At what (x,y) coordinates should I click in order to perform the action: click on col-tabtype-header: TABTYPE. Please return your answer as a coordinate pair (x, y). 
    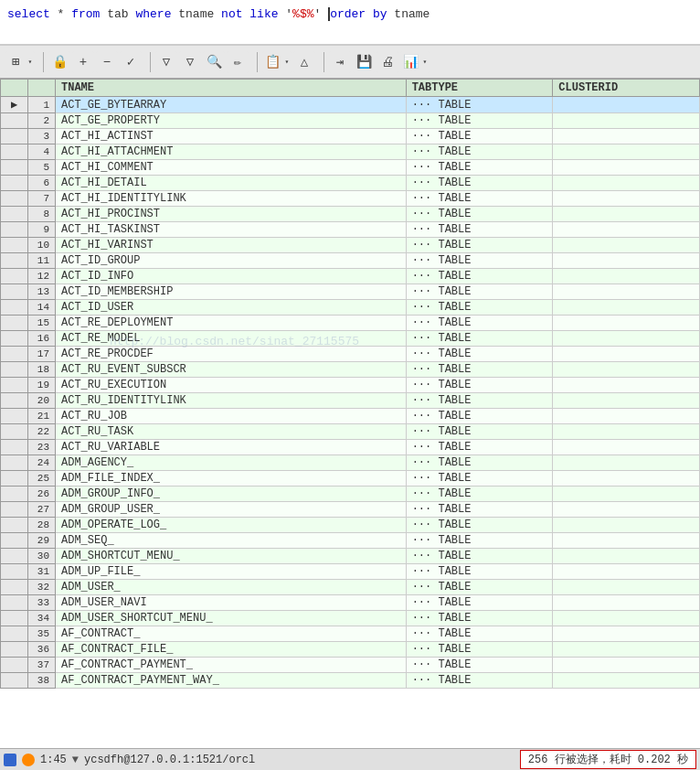
    Looking at the image, I should click on (479, 88).